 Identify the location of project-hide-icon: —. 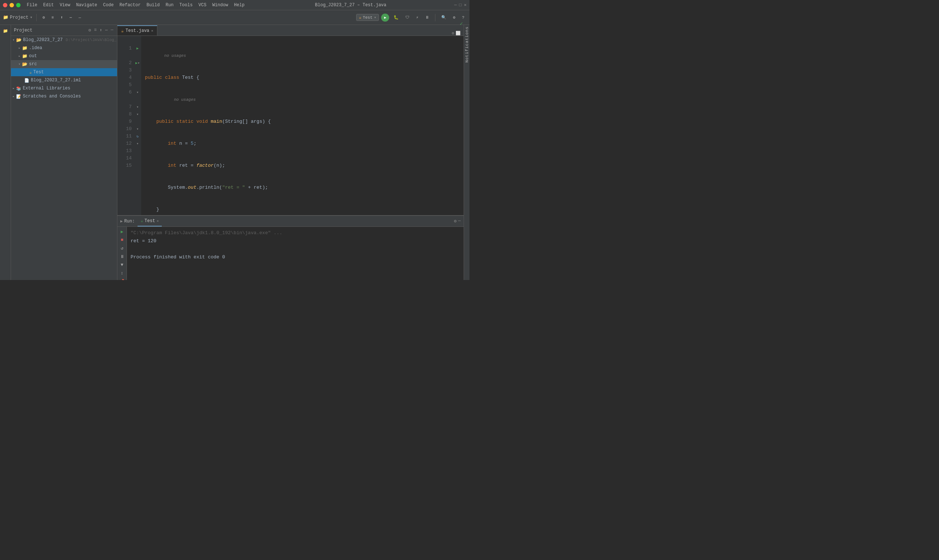
(112, 30).